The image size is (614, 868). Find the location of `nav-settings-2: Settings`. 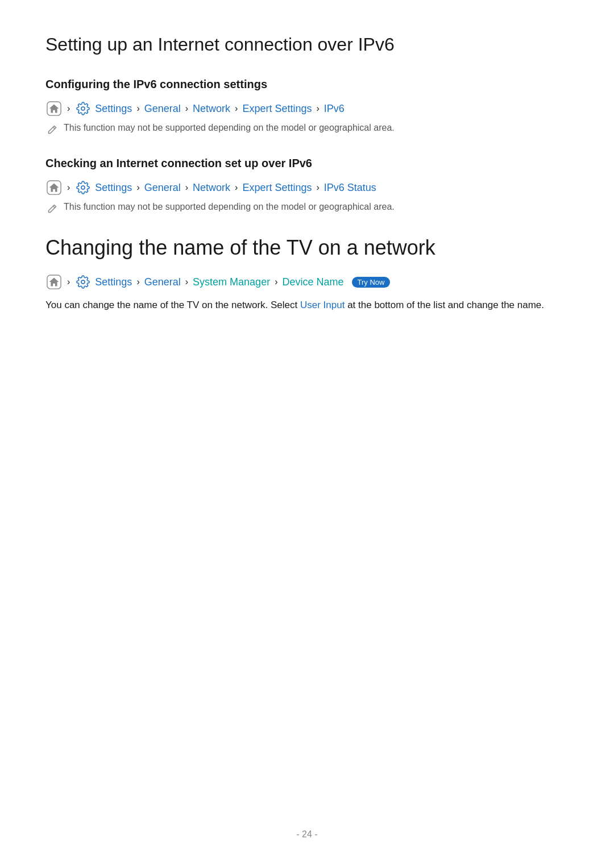

nav-settings-2: Settings is located at coordinates (114, 188).